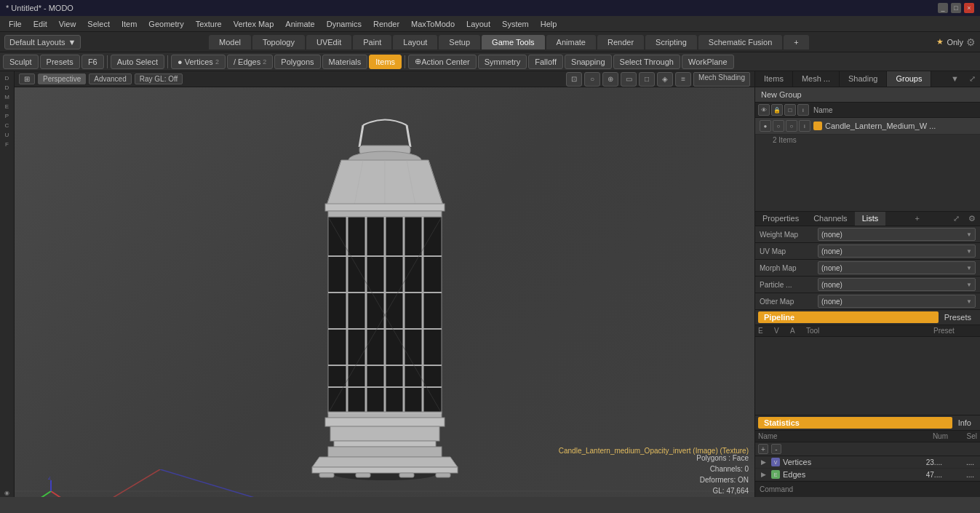 This screenshot has width=980, height=513. Describe the element at coordinates (250, 62) in the screenshot. I see `edges-button: / Edges 2` at that location.